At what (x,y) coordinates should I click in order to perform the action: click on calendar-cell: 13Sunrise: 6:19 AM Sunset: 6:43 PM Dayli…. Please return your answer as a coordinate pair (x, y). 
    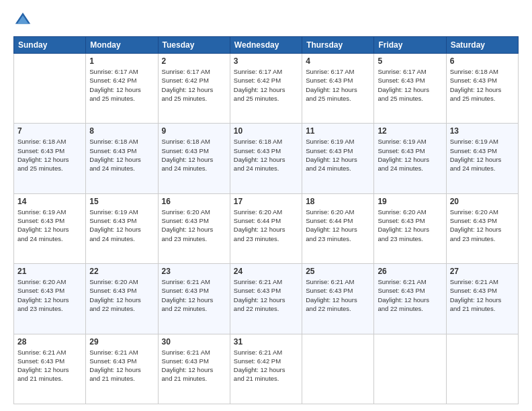
    Looking at the image, I should click on (482, 158).